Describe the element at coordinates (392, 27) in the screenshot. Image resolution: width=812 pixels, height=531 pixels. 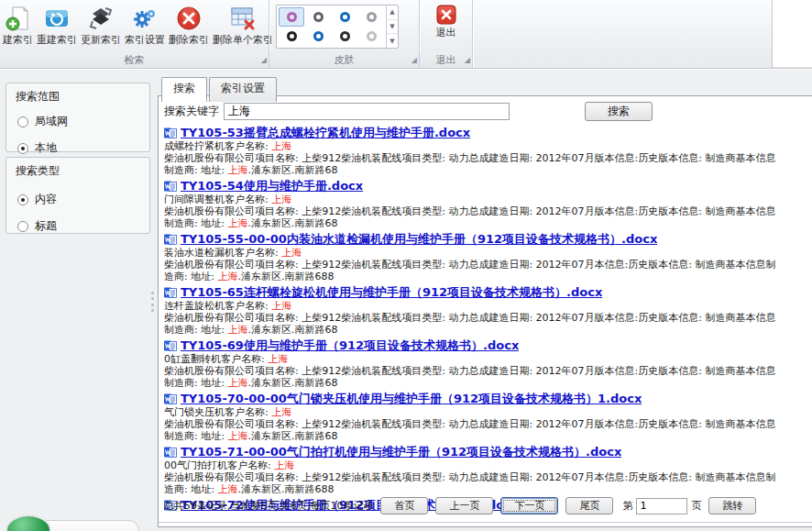
I see `skin-gallery-scrollbar: ▲ ▼ ▼` at that location.